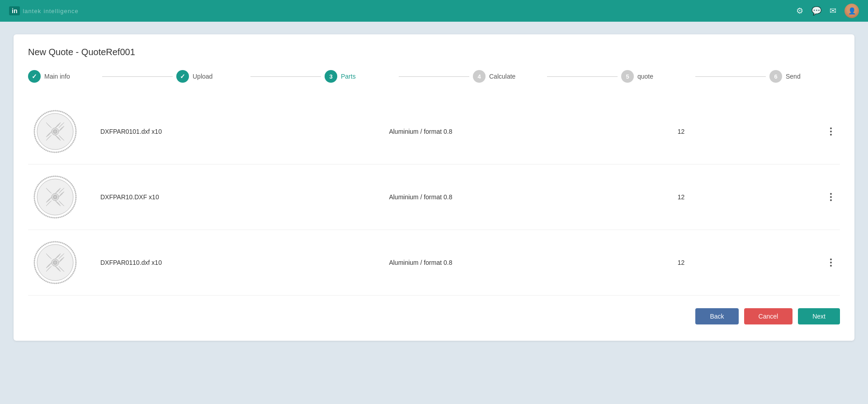 The height and width of the screenshot is (404, 868). What do you see at coordinates (434, 52) in the screenshot?
I see `page-title: New Quote - QuoteRef001` at bounding box center [434, 52].